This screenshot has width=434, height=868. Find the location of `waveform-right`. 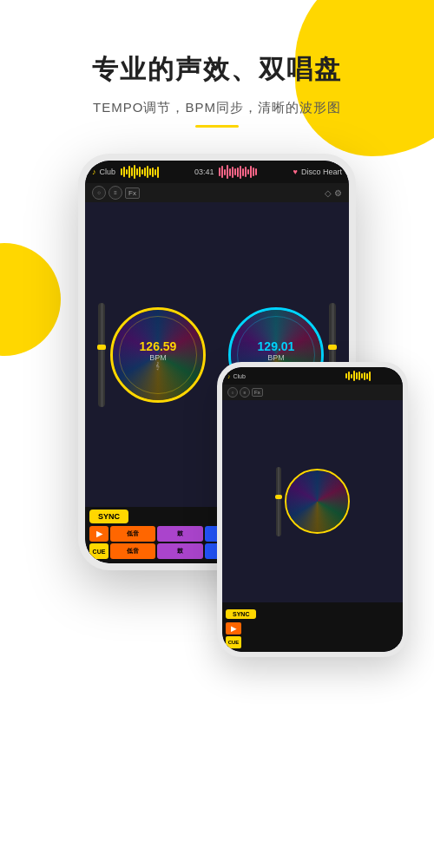

waveform-right is located at coordinates (253, 172).